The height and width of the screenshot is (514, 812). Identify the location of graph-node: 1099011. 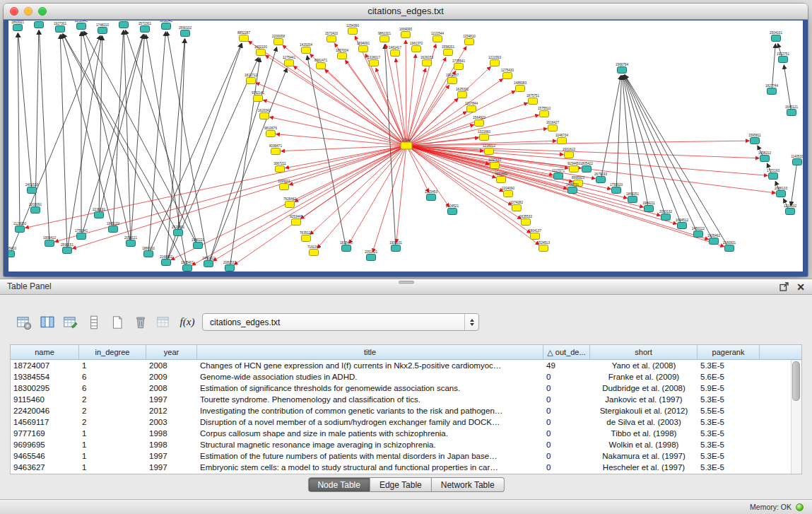
(284, 185).